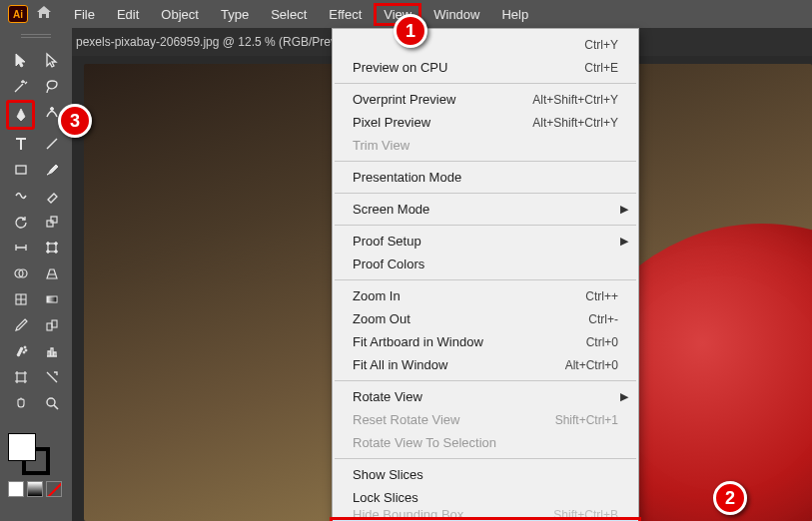 This screenshot has width=812, height=521. I want to click on direct-selection-tool, so click(52, 60).